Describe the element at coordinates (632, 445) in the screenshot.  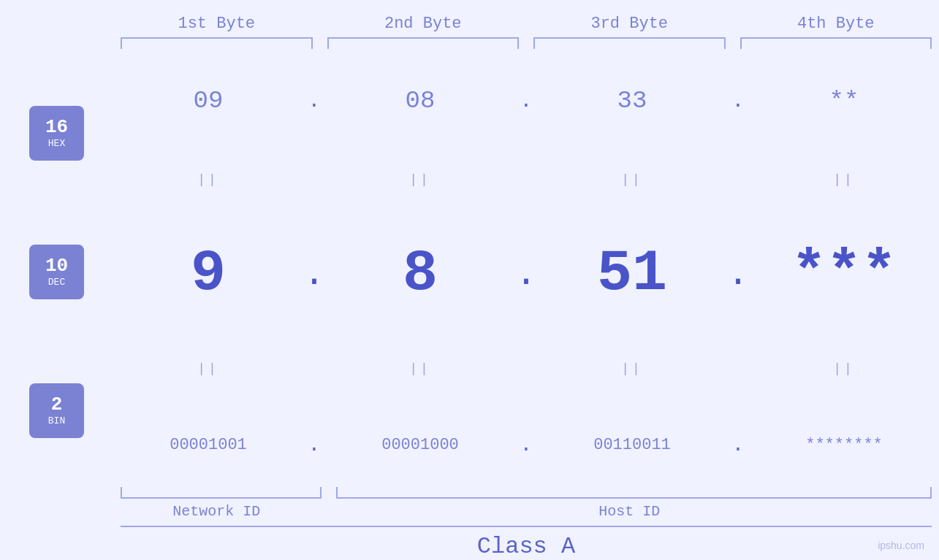
I see `bin-b3: 00110011` at that location.